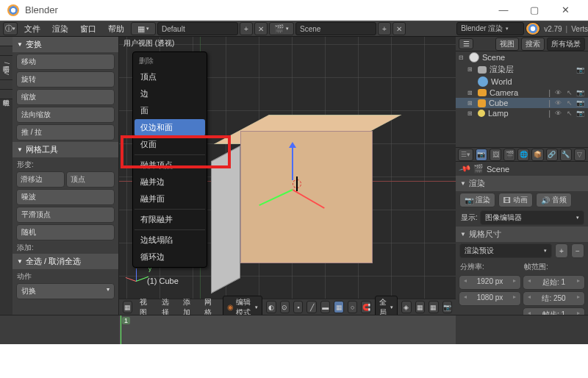 This screenshot has width=588, height=378. I want to click on timeline-playhead, so click(121, 329).